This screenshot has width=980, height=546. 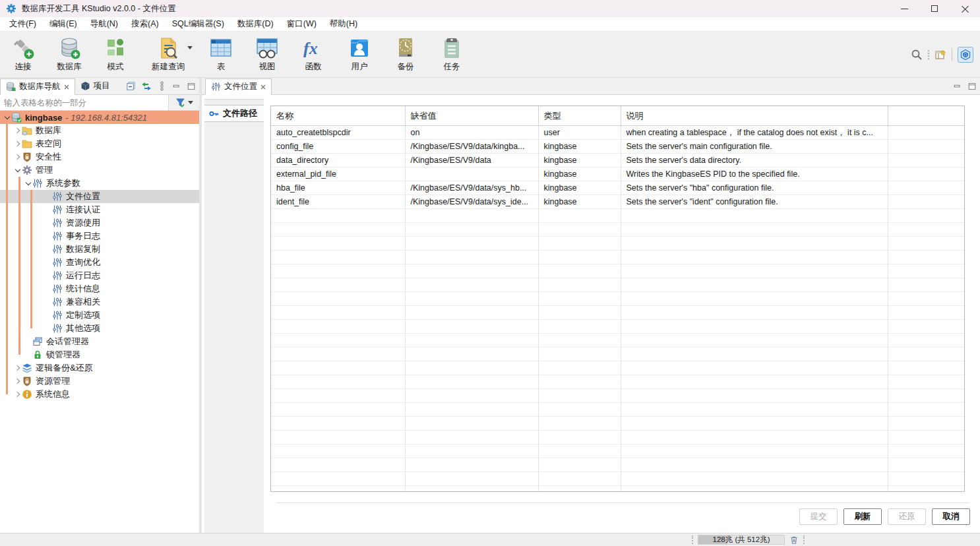 I want to click on table-cell: Sets the server's "ident" configuration …, so click(x=754, y=202).